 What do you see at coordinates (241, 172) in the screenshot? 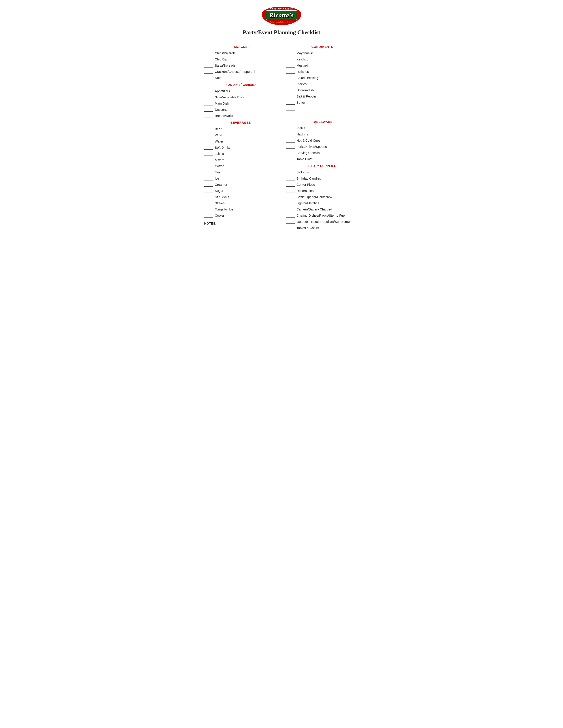
I see `beverages-list: Beer Wine Water Soft Drinks Juices Mixer…` at bounding box center [241, 172].